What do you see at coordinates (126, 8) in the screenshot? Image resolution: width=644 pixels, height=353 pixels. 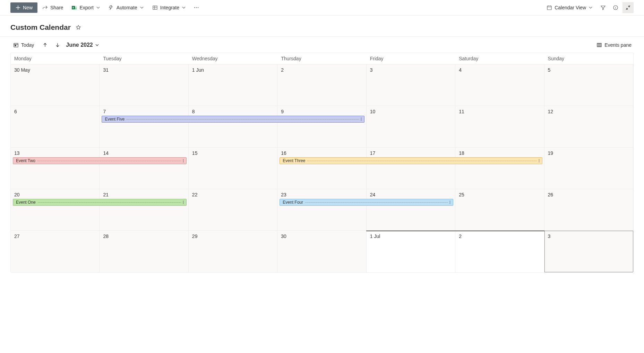 I see `automate-button: Automate` at bounding box center [126, 8].